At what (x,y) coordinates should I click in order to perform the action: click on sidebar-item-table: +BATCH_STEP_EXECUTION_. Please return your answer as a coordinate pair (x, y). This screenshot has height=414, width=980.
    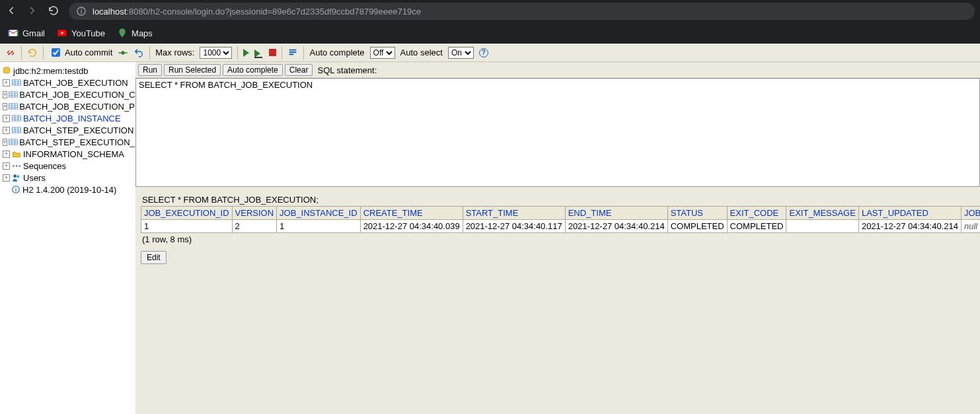
    Looking at the image, I should click on (67, 142).